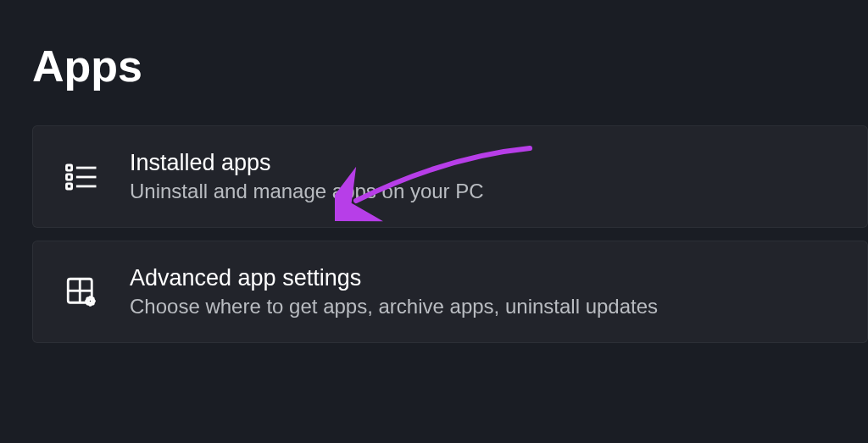 This screenshot has width=868, height=443. I want to click on item-text: Advanced app settings Choose where to ge…, so click(393, 291).